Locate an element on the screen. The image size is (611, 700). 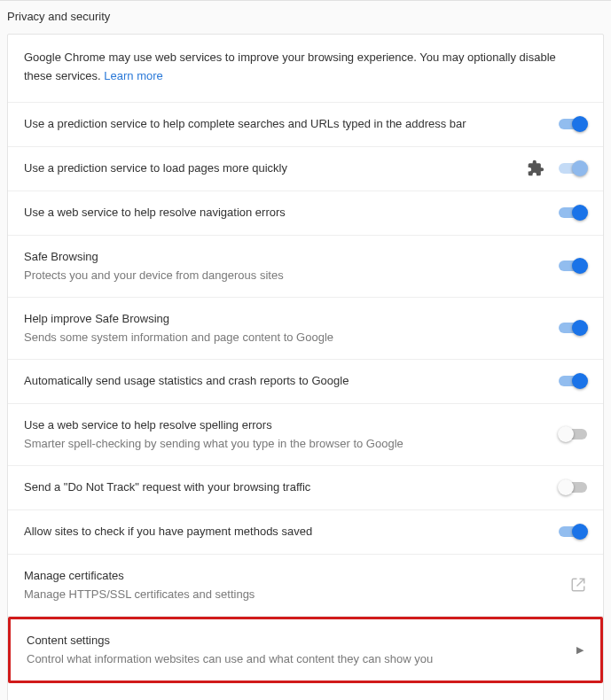
row-sublabel: Smarter spell-checking by sending what y… is located at coordinates (286, 444).